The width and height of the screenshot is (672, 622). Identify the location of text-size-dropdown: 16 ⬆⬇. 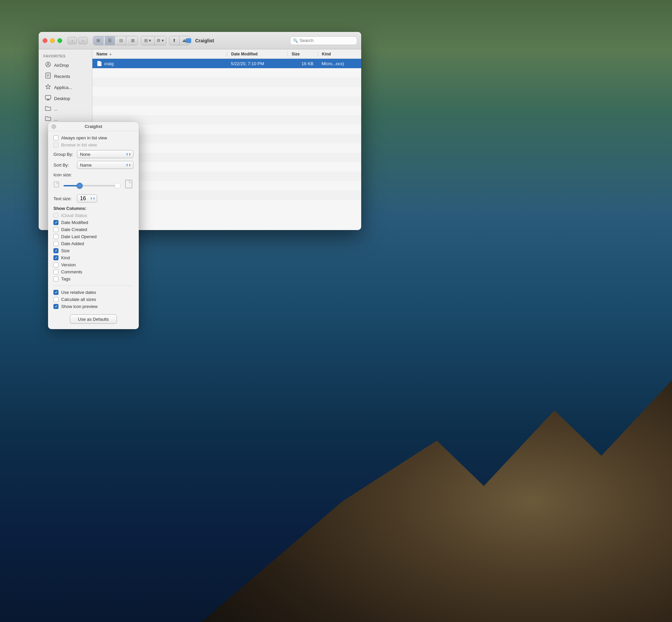
(87, 199).